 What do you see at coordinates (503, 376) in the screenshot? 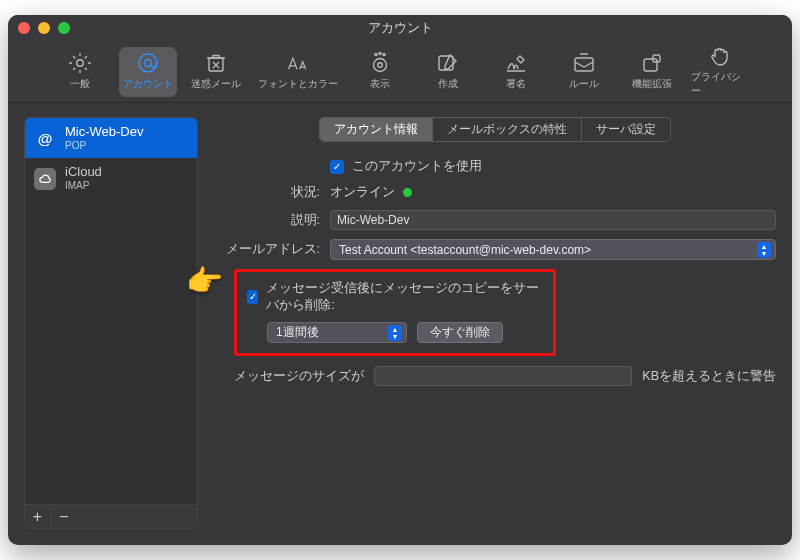
I see `size-warn-input` at bounding box center [503, 376].